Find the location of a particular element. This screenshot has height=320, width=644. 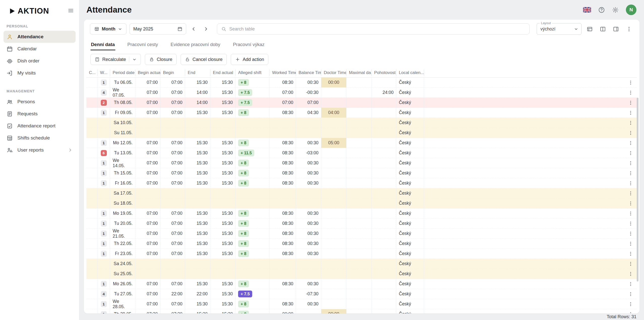

table-row: 1Mo 19.05.07:0007:0015:3015:30+ 808:3000… is located at coordinates (362, 214).